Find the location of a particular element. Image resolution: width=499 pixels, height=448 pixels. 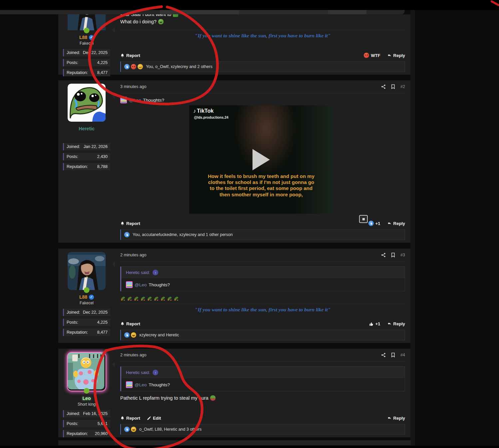

post-timestamp: 3 minutes ago is located at coordinates (133, 87).